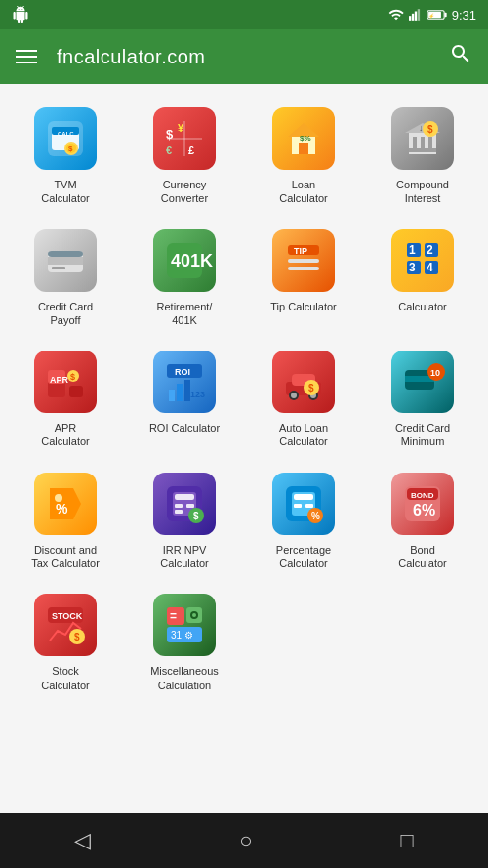 The image size is (488, 868). I want to click on app-icon-tvm: CALC $, so click(65, 139).